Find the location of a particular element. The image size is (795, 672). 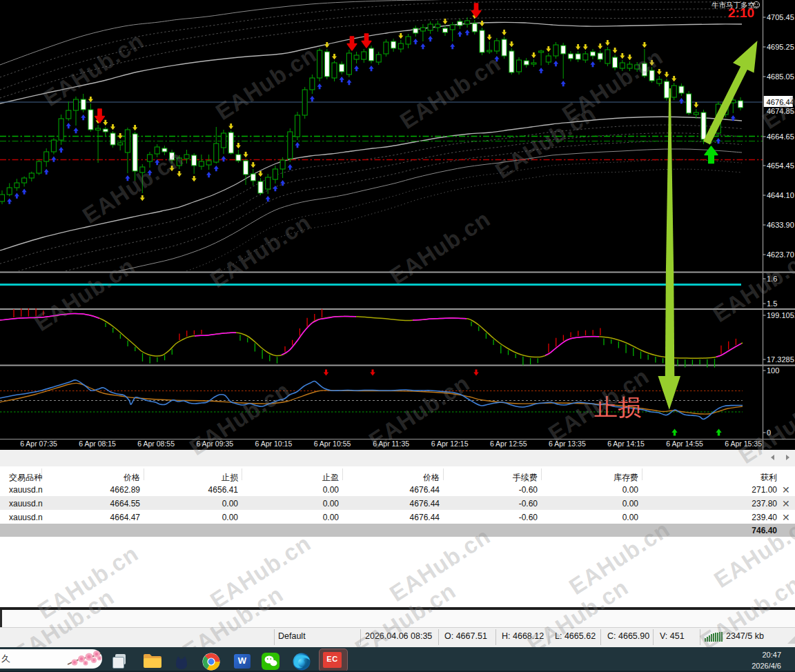

svg-text: 4695.25 is located at coordinates (781, 47).